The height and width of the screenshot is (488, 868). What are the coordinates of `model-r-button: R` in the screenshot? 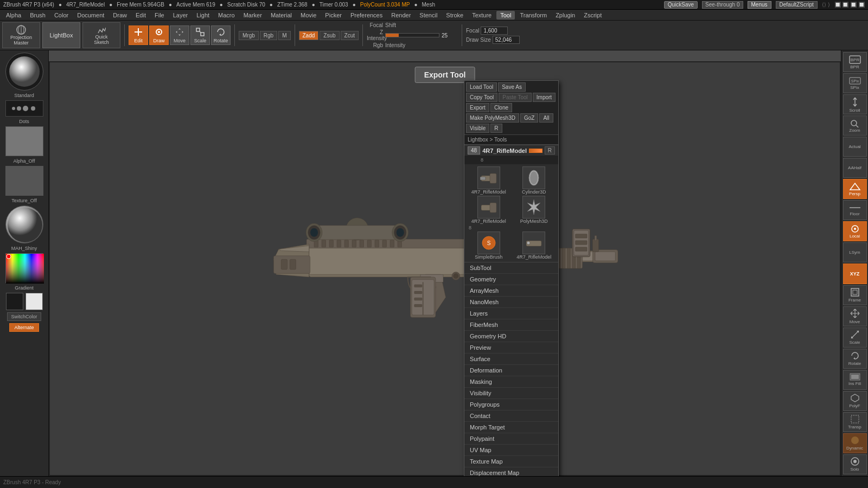 It's located at (550, 151).